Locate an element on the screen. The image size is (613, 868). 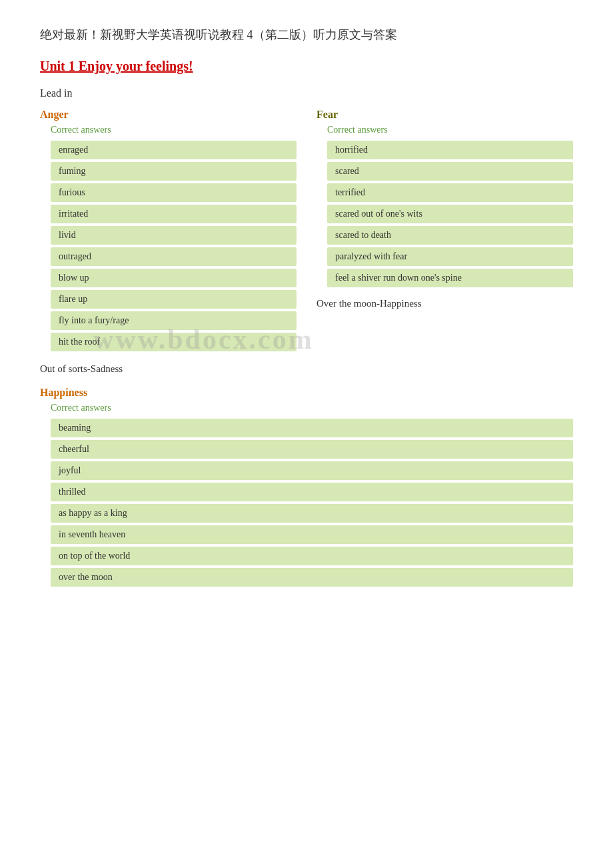
list-item: over the moon is located at coordinates (312, 577).